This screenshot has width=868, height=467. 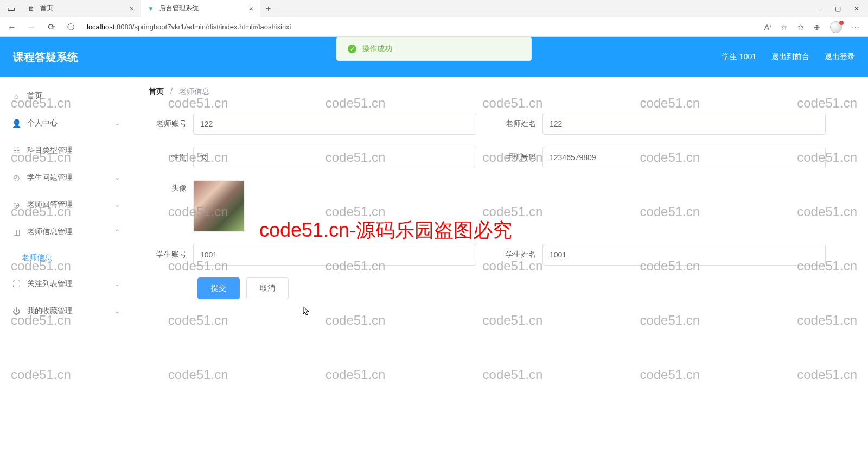 I want to click on home-icon: ⌂, so click(x=16, y=96).